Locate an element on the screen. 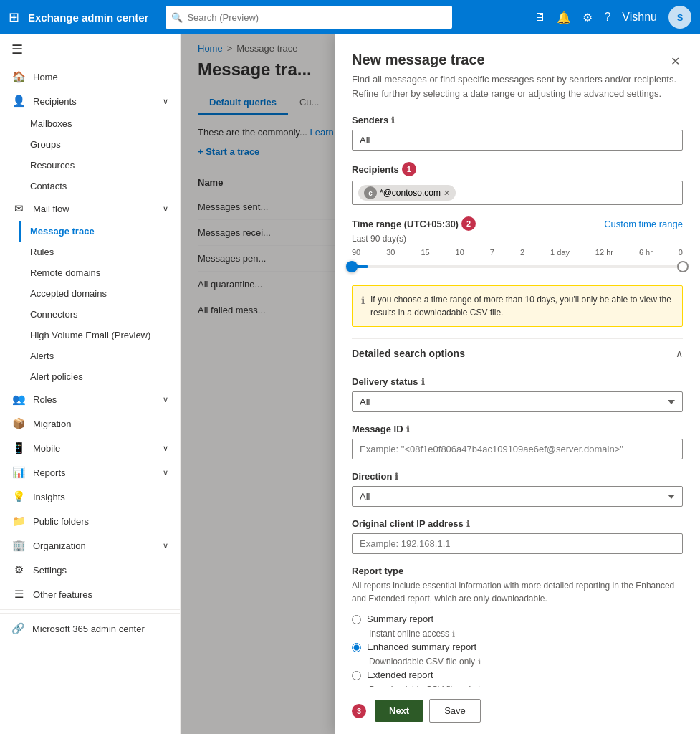 The width and height of the screenshot is (700, 734). enhanced-sublabel: Downloadable CSV file only ℹ is located at coordinates (526, 662).